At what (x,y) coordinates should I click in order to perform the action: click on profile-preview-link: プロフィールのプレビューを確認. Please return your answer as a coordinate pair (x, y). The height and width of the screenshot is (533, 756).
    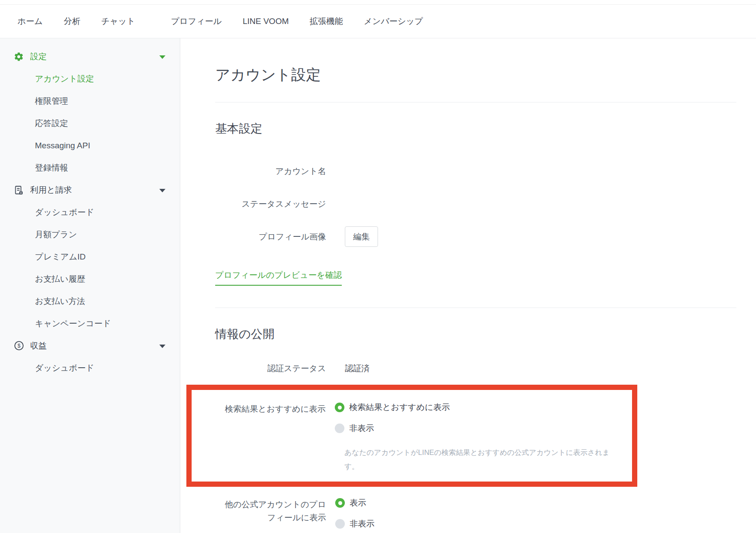
    Looking at the image, I should click on (278, 277).